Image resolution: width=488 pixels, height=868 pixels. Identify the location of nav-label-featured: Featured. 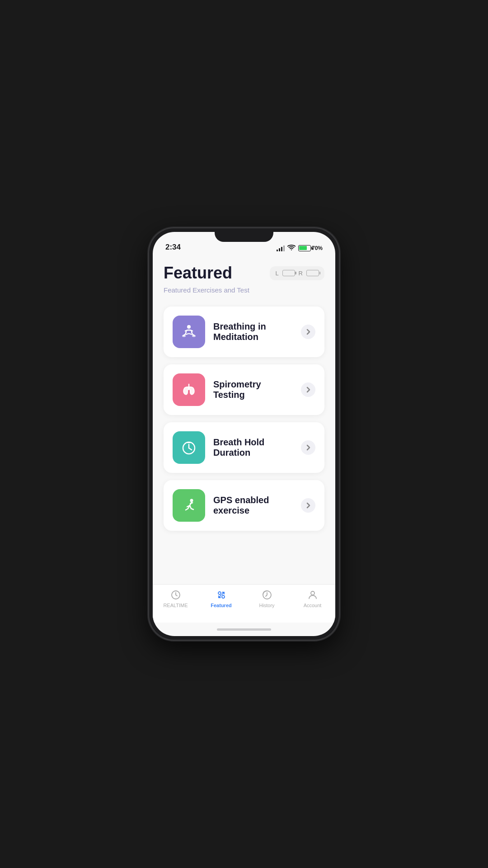
(221, 605).